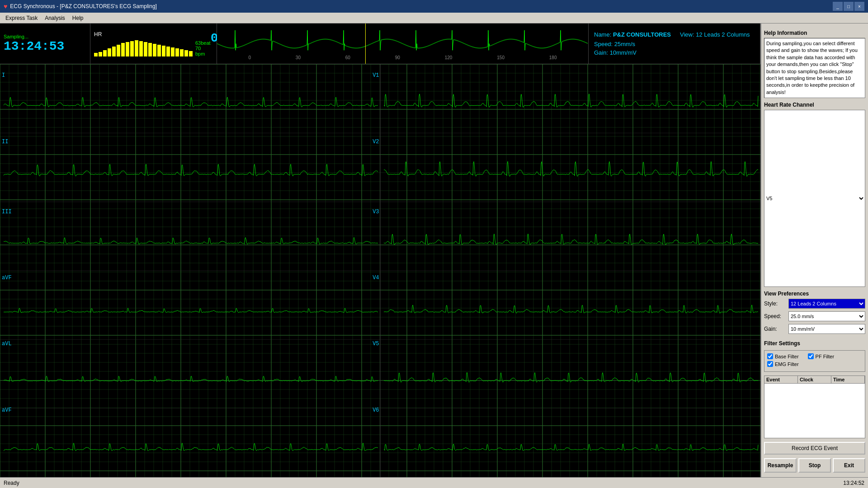 Image resolution: width=868 pixels, height=488 pixels. Describe the element at coordinates (815, 68) in the screenshot. I see `help-text: During sampling,you can select different…` at that location.